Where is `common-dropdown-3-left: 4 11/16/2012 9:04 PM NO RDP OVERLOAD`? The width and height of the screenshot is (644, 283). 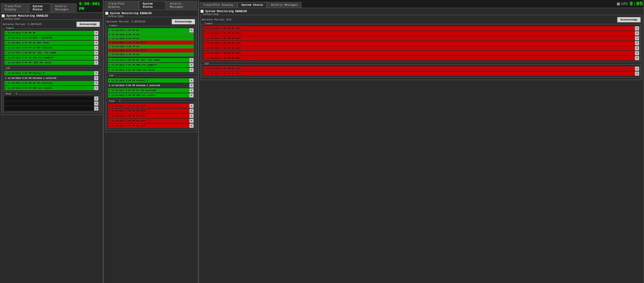
common-dropdown-3-left: 4 11/16/2012 9:04 PM NO RDP OVERLOAD is located at coordinates (49, 48).